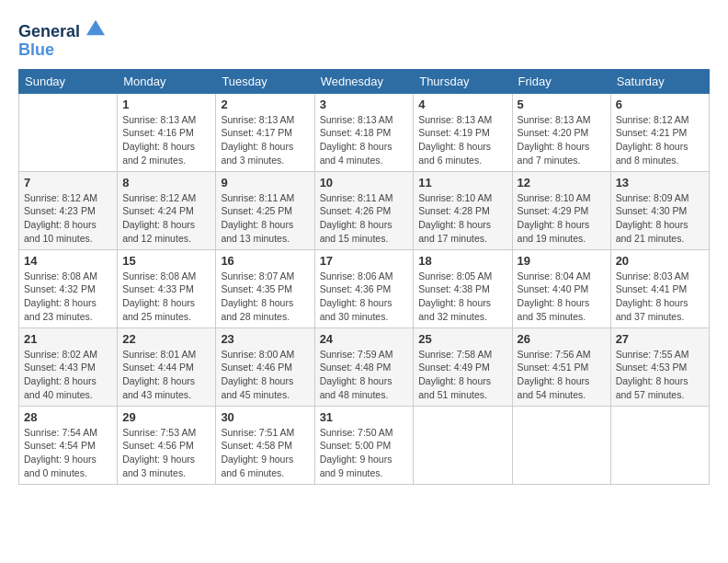 The image size is (728, 563). Describe the element at coordinates (660, 182) in the screenshot. I see `day-number: 13` at that location.